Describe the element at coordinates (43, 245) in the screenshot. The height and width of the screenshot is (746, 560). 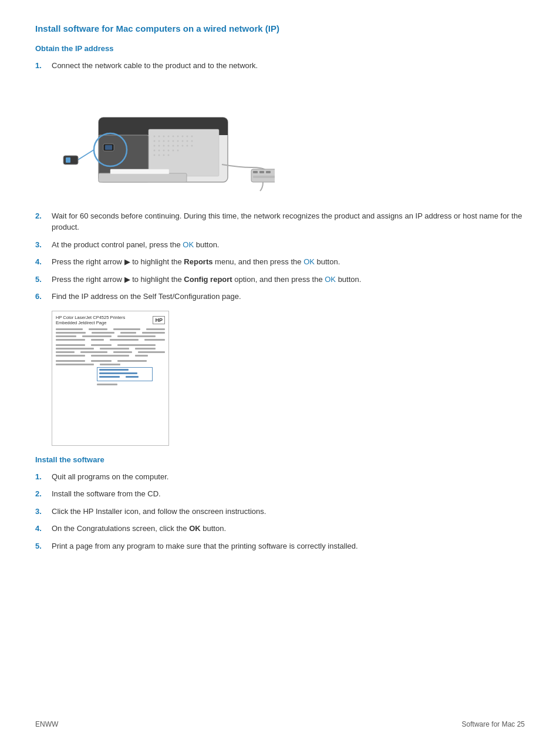
I see `step-num-3: 3.` at that location.